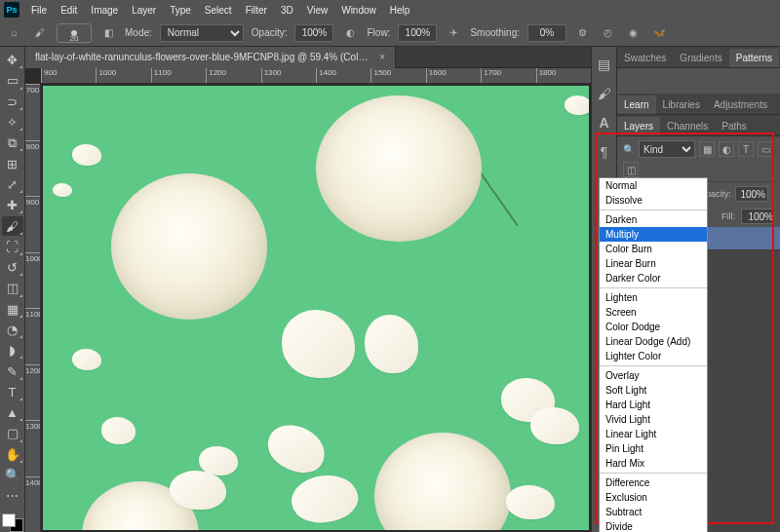  Describe the element at coordinates (13, 226) in the screenshot. I see `brush-tool-icon-side: 🖌` at that location.